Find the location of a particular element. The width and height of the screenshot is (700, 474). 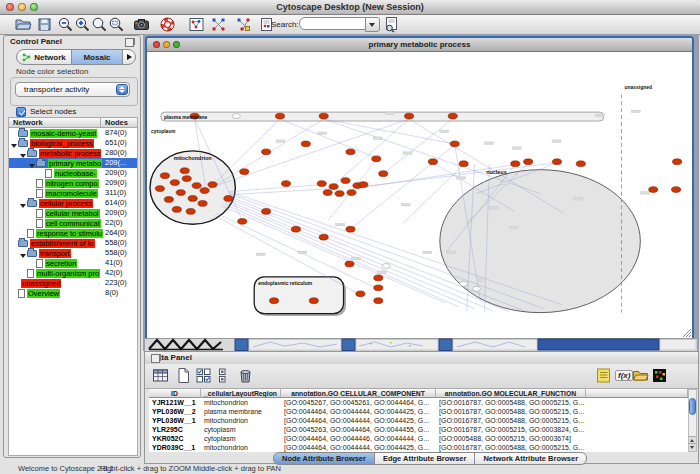

select-attributes-icon is located at coordinates (224, 376).